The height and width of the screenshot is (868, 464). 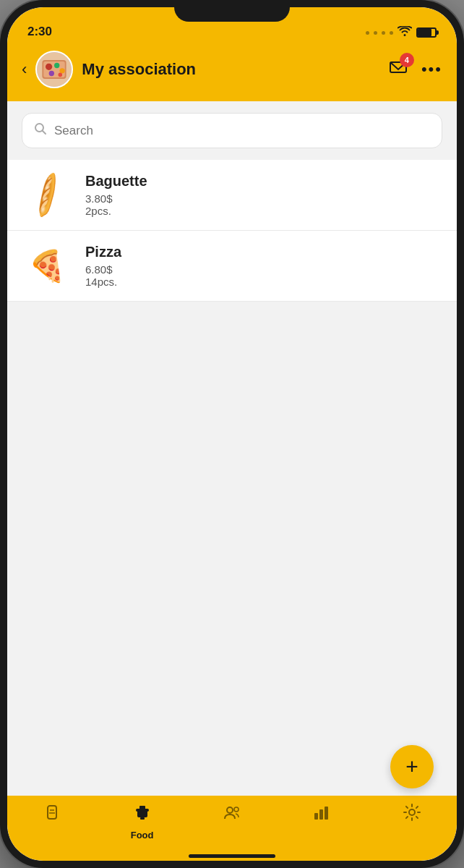 What do you see at coordinates (322, 814) in the screenshot?
I see `sidebar-item-stats` at bounding box center [322, 814].